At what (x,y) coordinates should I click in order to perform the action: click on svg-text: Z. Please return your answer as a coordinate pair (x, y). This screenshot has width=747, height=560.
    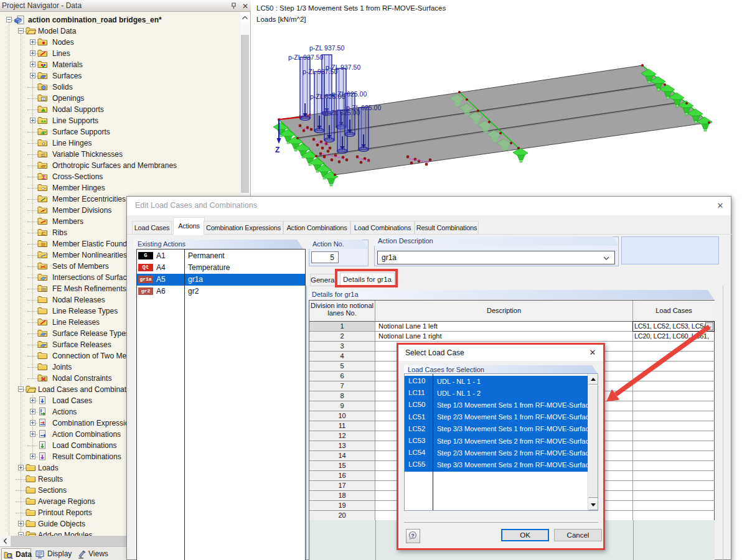
    Looking at the image, I should click on (278, 150).